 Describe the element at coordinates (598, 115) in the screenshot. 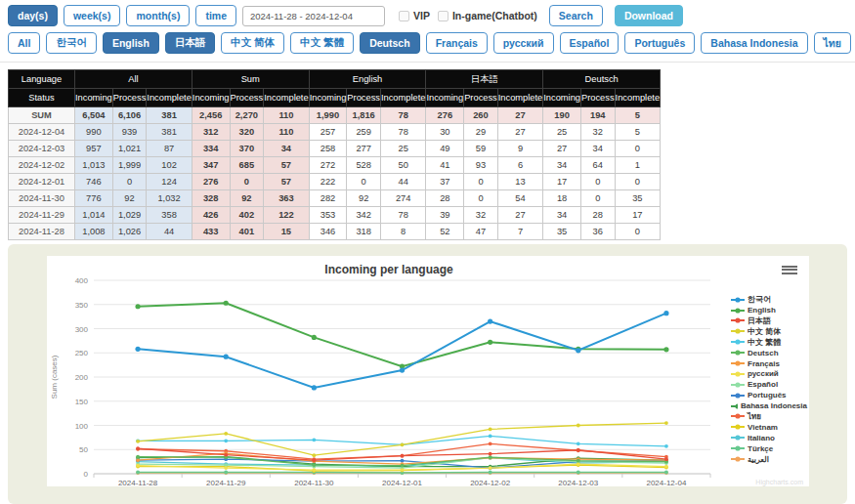

I see `cell-value: 194` at that location.